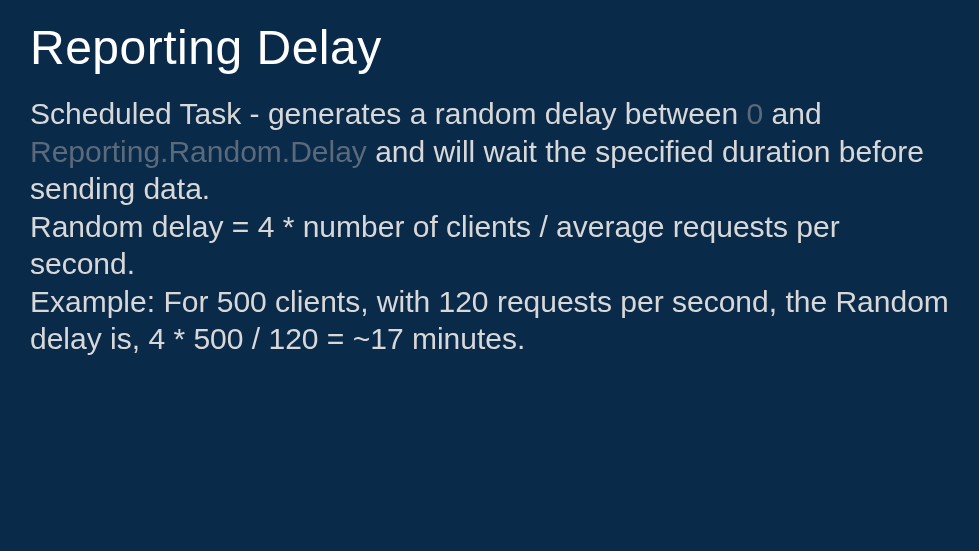  Describe the element at coordinates (388, 114) in the screenshot. I see `p1-text-a: Scheduled Task - generates a random dela…` at that location.